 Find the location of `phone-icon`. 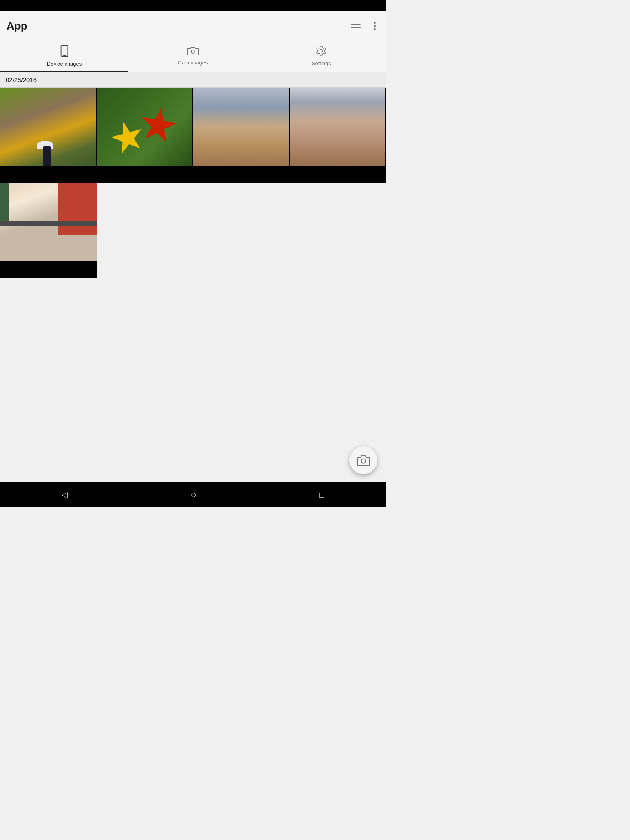

phone-icon is located at coordinates (64, 52).